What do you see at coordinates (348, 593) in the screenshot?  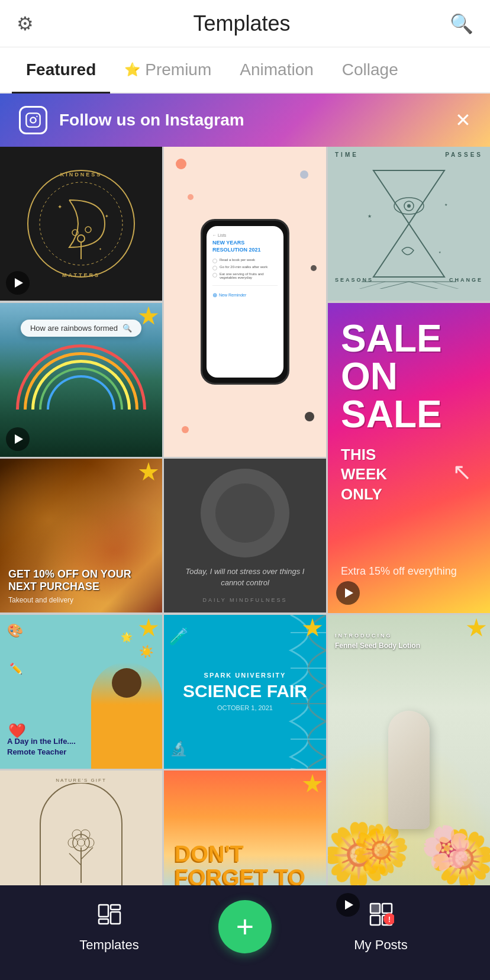 I see `play-button-sale` at bounding box center [348, 593].